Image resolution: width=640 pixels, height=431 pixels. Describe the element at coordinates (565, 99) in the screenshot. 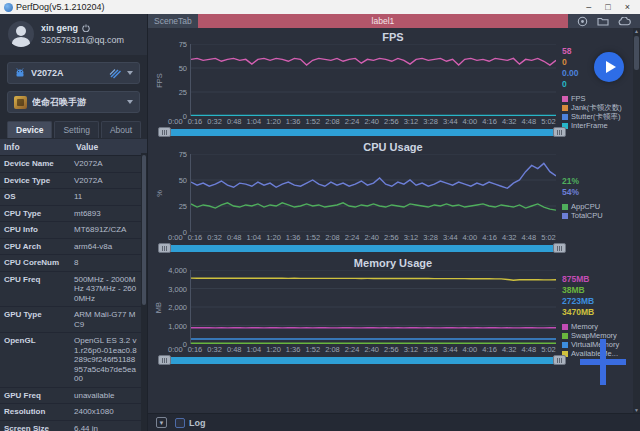

I see `legend-swatch` at that location.